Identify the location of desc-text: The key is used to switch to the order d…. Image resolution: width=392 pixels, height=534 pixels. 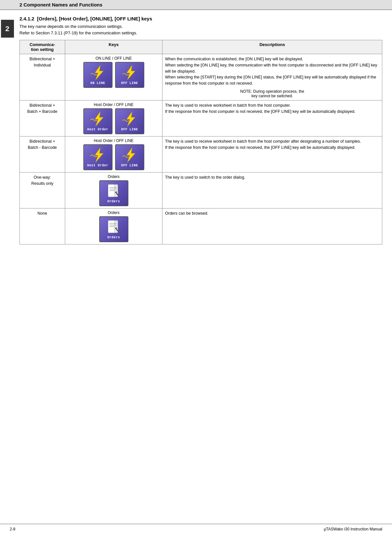
(272, 178).